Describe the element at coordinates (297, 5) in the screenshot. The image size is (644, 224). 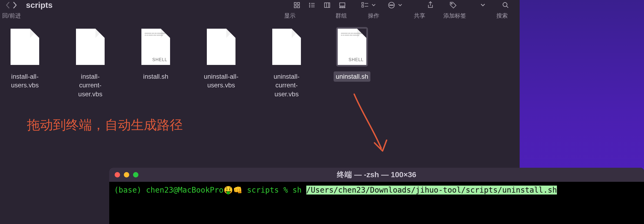
I see `view-icon-button` at that location.